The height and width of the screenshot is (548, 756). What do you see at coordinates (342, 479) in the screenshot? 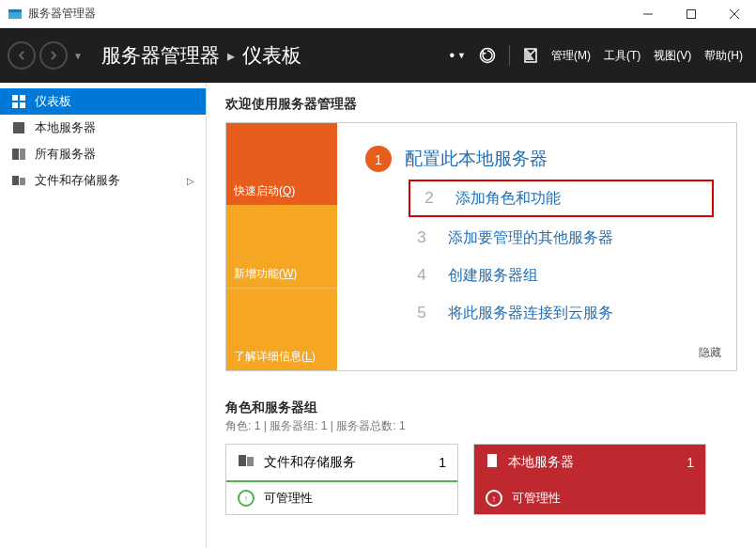
I see `tile-file-storage: 文件和存储服务 1 ↑ 可管理性` at bounding box center [342, 479].